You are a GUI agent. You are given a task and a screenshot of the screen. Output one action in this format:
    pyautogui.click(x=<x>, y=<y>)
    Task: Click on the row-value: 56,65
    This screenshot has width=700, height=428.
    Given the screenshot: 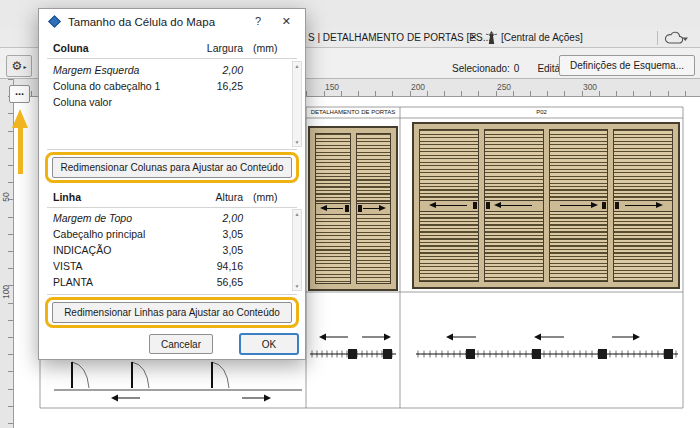 What is the action you would take?
    pyautogui.click(x=215, y=282)
    